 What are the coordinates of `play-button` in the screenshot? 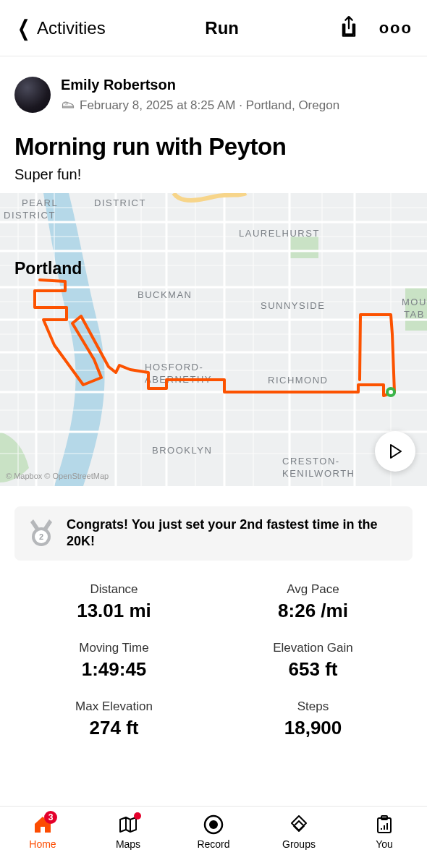 It's located at (395, 451).